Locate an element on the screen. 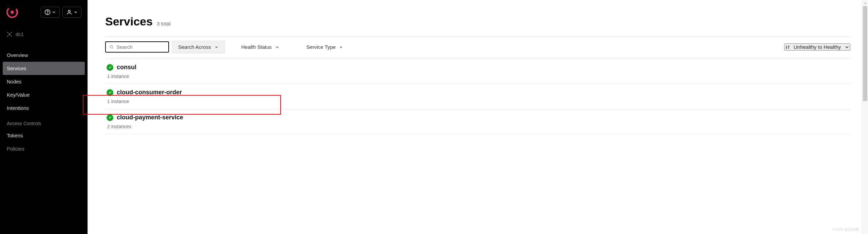 The width and height of the screenshot is (868, 234). health-status-label: Health Status is located at coordinates (257, 47).